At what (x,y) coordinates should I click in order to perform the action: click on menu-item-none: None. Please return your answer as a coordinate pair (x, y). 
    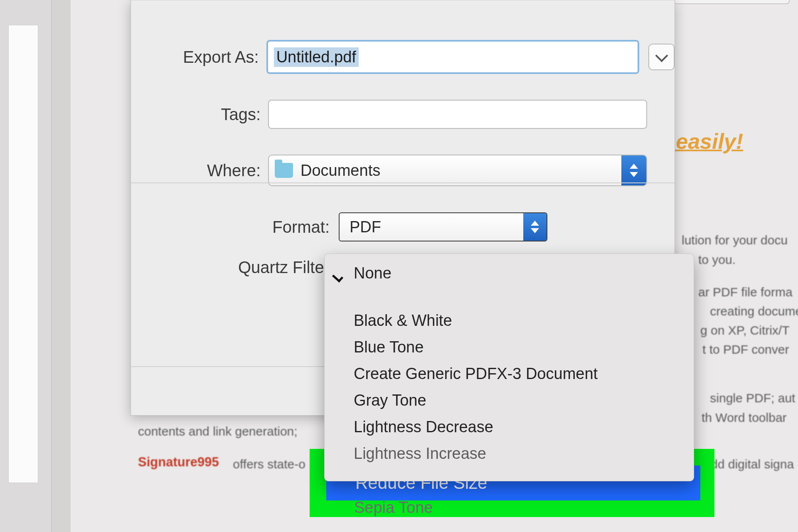
    Looking at the image, I should click on (509, 273).